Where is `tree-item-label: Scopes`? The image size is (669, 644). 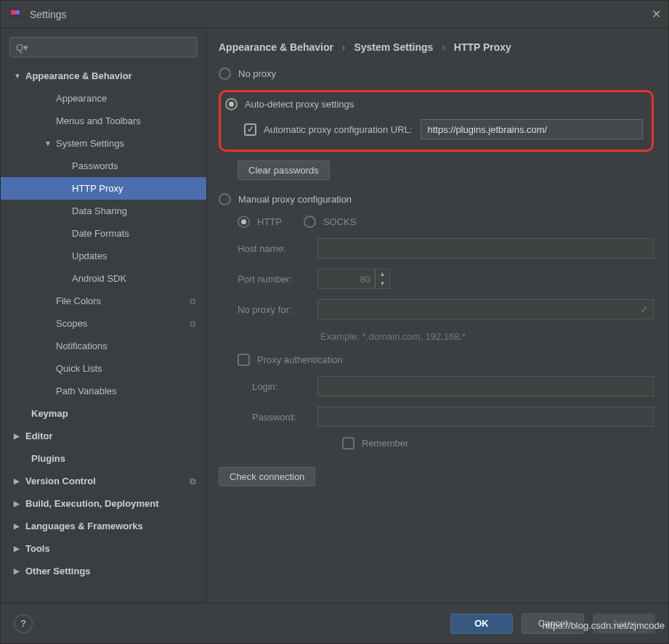
tree-item-label: Scopes is located at coordinates (71, 324).